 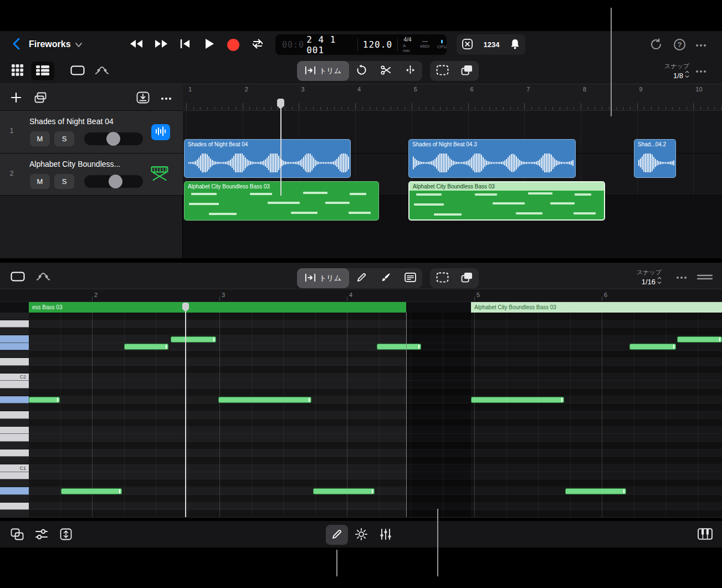 What do you see at coordinates (467, 278) in the screenshot?
I see `editor-paste-tool-button` at bounding box center [467, 278].